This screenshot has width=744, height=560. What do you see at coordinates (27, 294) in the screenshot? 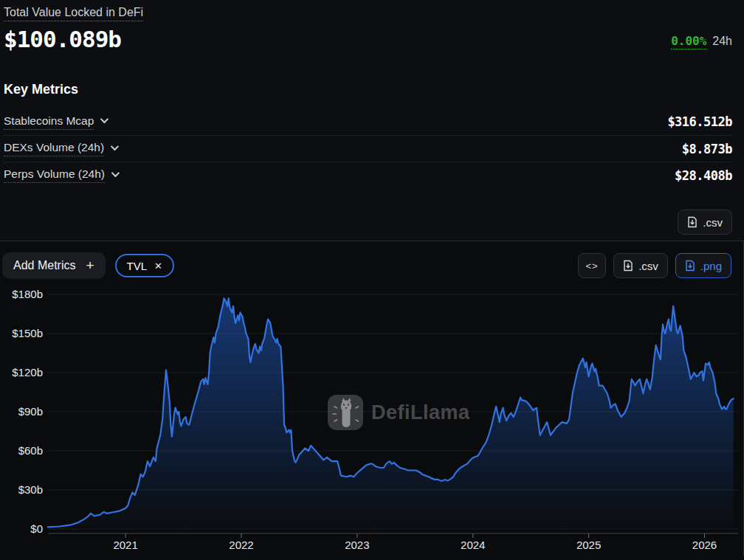
I see `svg-text: $180b` at bounding box center [27, 294].